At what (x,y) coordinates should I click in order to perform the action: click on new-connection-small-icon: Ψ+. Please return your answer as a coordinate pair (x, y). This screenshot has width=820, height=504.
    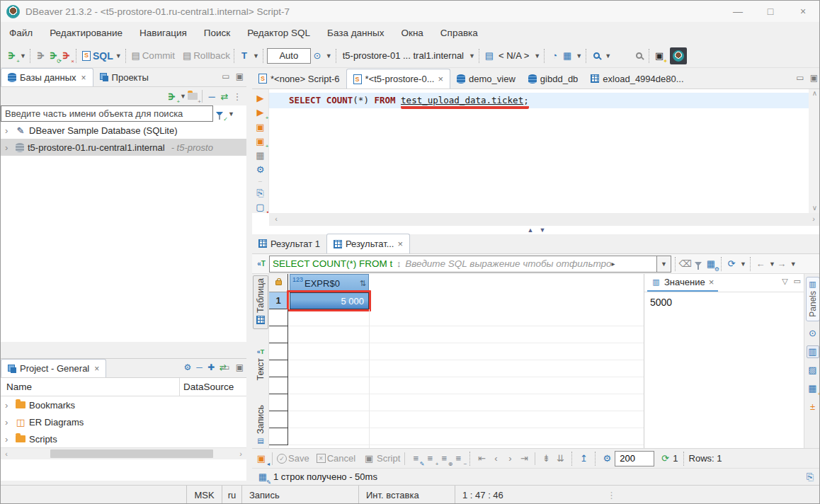
    Looking at the image, I should click on (171, 96).